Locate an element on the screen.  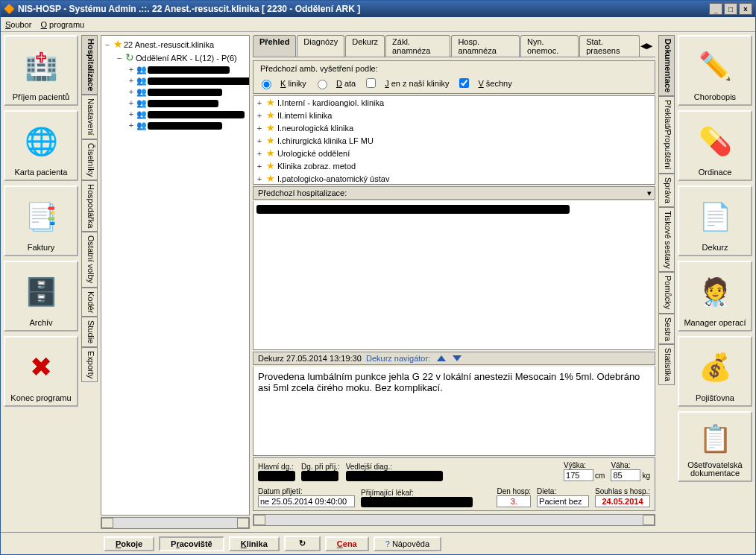
prijimajici-lekar-value is located at coordinates (417, 502).